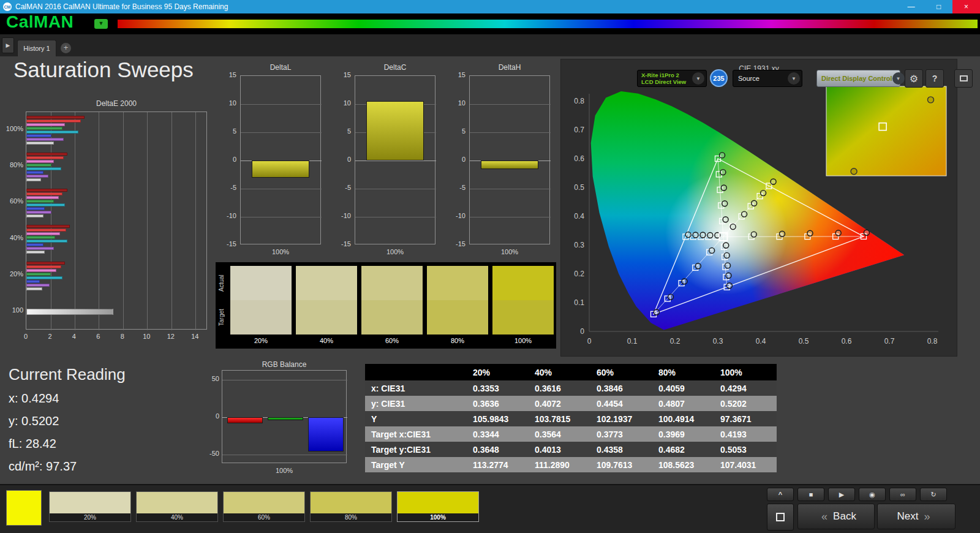 This screenshot has width=980, height=533. I want to click on y-axis-label: 0.1, so click(579, 303).